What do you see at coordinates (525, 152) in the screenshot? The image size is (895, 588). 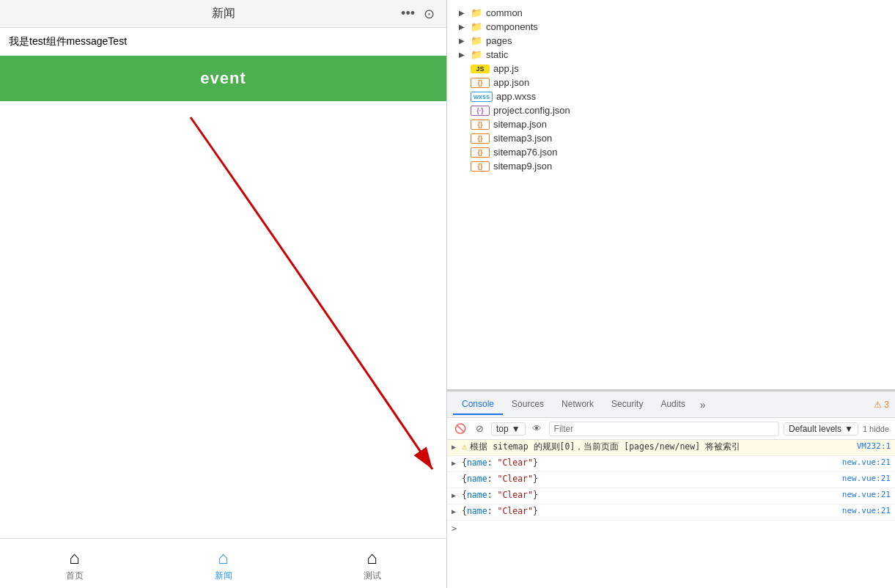 I see `file-name: sitemap76.json` at bounding box center [525, 152].